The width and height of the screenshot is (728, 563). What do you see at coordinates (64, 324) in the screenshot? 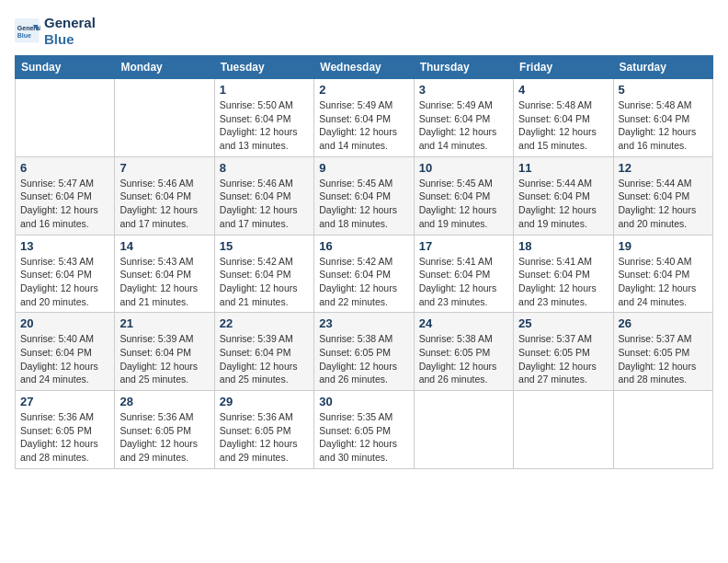
I see `day-number: 20` at bounding box center [64, 324].